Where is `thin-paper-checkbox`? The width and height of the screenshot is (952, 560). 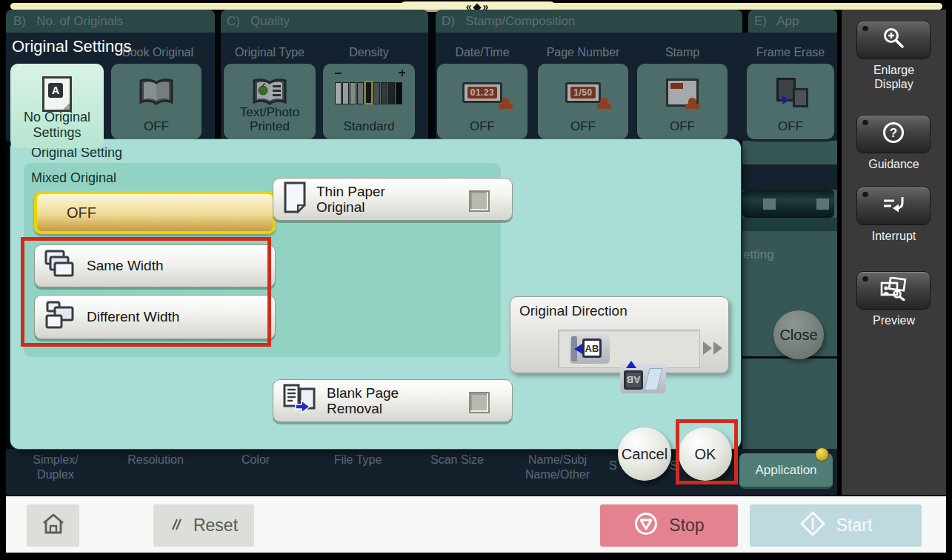 thin-paper-checkbox is located at coordinates (479, 201).